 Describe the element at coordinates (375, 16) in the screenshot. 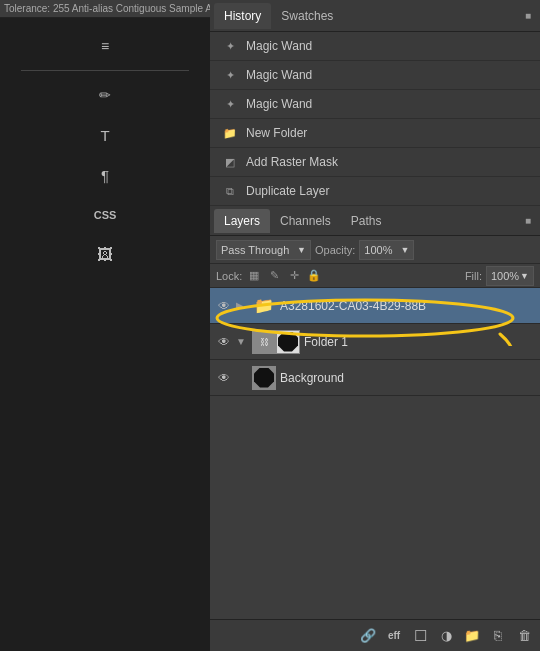

I see `history-tabs-row: History Swatches ■` at that location.